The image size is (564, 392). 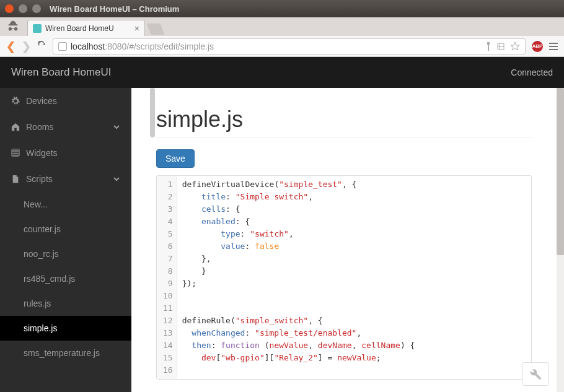 I want to click on list-icon, so click(x=15, y=153).